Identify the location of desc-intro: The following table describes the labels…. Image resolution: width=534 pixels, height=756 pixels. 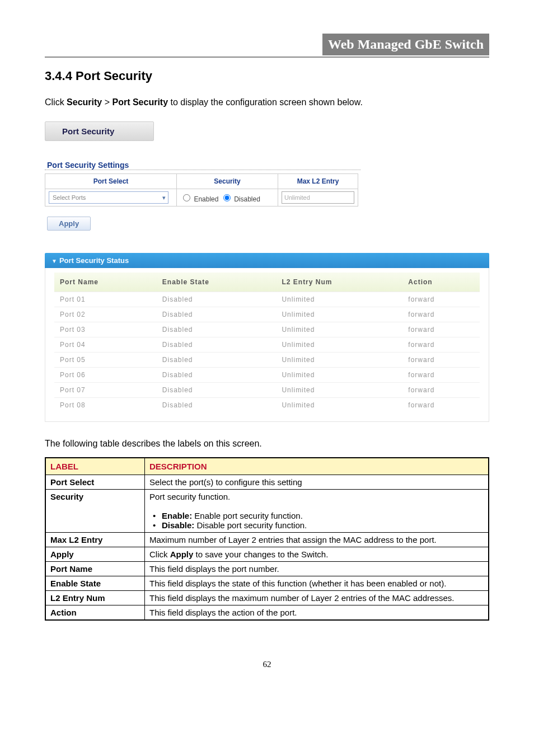
(267, 444).